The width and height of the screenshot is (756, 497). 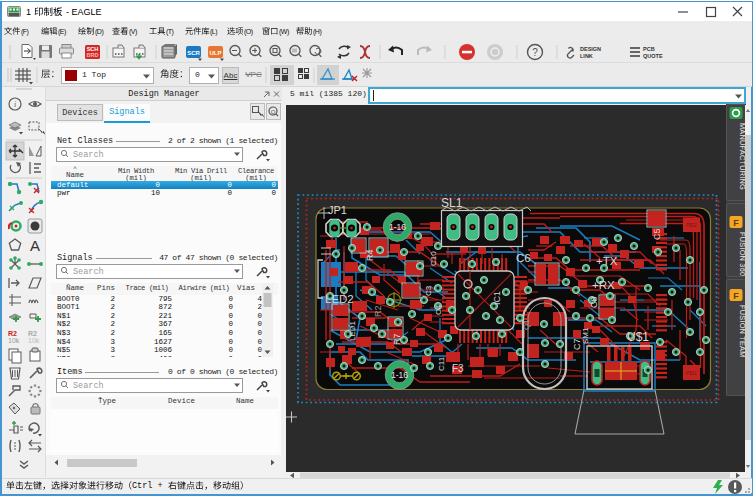 I want to click on svg-text: C4, so click(x=438, y=310).